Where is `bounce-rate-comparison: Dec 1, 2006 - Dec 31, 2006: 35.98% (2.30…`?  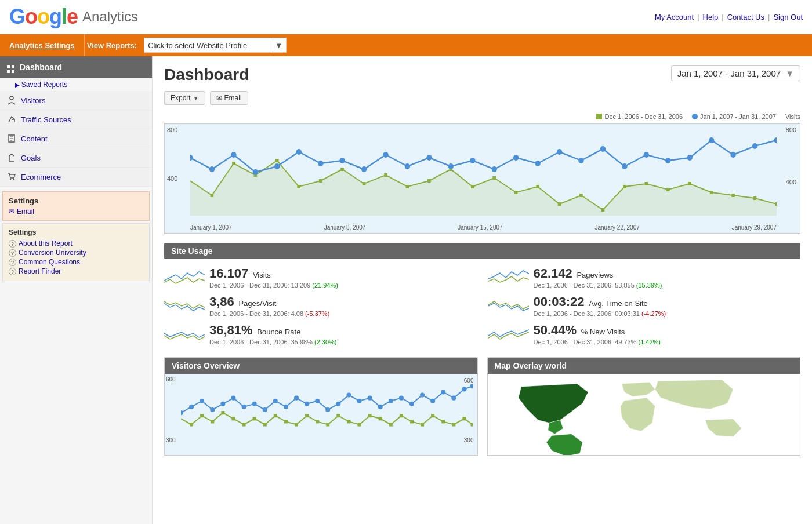 bounce-rate-comparison: Dec 1, 2006 - Dec 31, 2006: 35.98% (2.30… is located at coordinates (273, 342).